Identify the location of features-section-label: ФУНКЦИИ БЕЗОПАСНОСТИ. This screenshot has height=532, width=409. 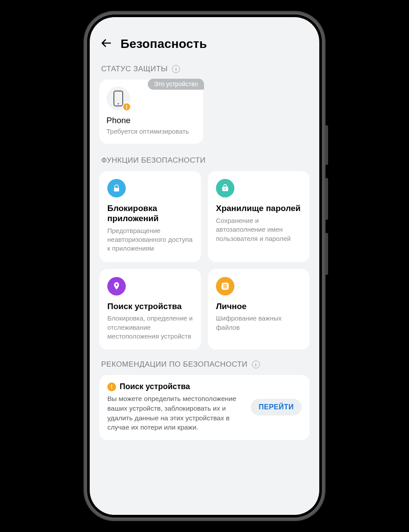
(153, 160).